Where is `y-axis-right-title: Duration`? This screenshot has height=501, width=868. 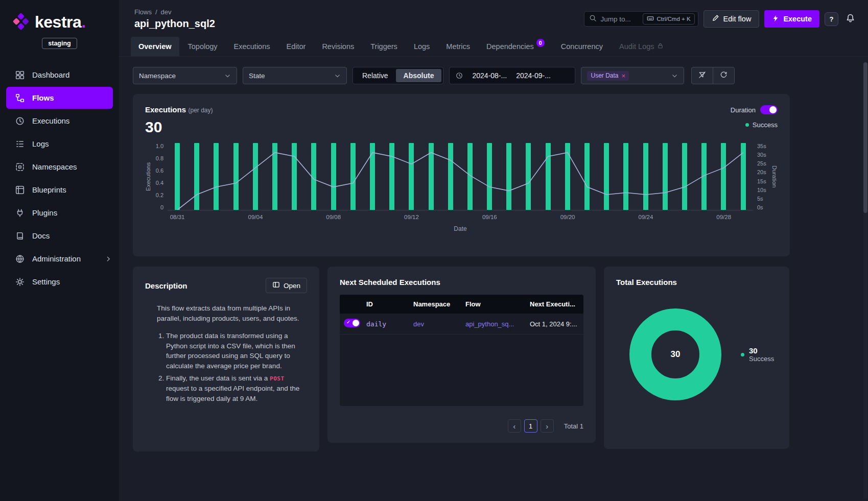 y-axis-right-title: Duration is located at coordinates (775, 177).